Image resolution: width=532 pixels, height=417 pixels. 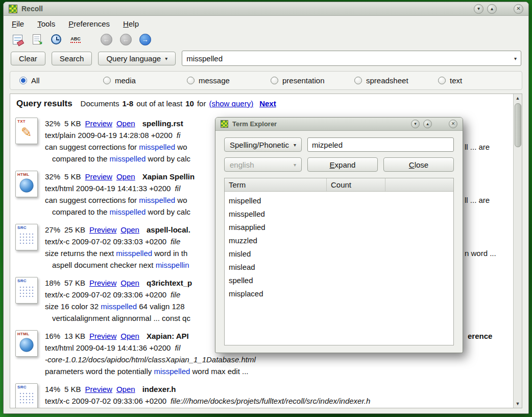 What do you see at coordinates (254, 124) in the screenshot?
I see `dialog-title: Term Explorer` at bounding box center [254, 124].